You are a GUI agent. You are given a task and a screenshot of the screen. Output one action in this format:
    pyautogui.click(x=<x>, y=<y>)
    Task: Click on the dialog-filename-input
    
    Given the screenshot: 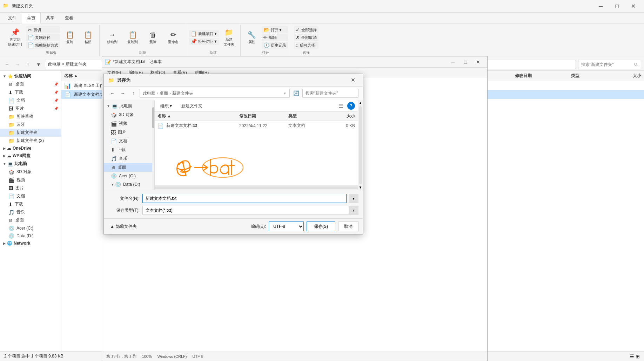 What is the action you would take?
    pyautogui.click(x=244, y=198)
    